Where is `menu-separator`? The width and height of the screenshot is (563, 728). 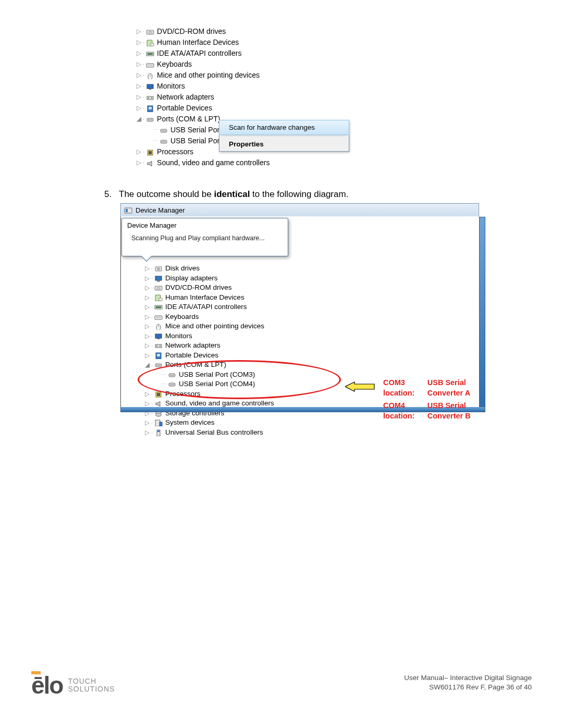 menu-separator is located at coordinates (284, 135).